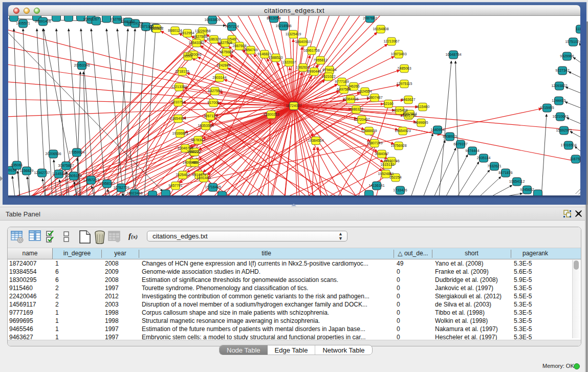 The width and height of the screenshot is (588, 372). What do you see at coordinates (578, 29) in the screenshot?
I see `svg-text: 11123` at bounding box center [578, 29].